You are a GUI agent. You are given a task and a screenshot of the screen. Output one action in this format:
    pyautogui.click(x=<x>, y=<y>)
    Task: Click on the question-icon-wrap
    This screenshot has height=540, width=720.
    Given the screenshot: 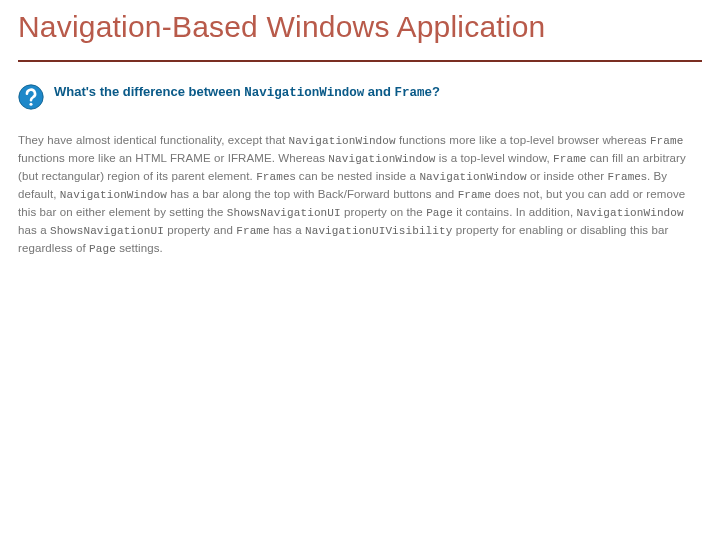 What is the action you would take?
    pyautogui.click(x=31, y=99)
    